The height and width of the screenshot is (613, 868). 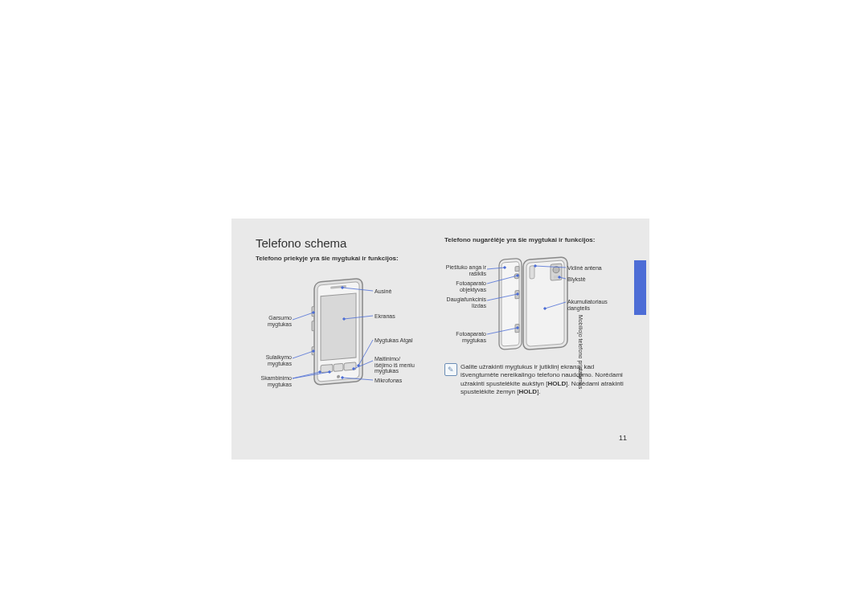 I want to click on side-tab, so click(x=640, y=288).